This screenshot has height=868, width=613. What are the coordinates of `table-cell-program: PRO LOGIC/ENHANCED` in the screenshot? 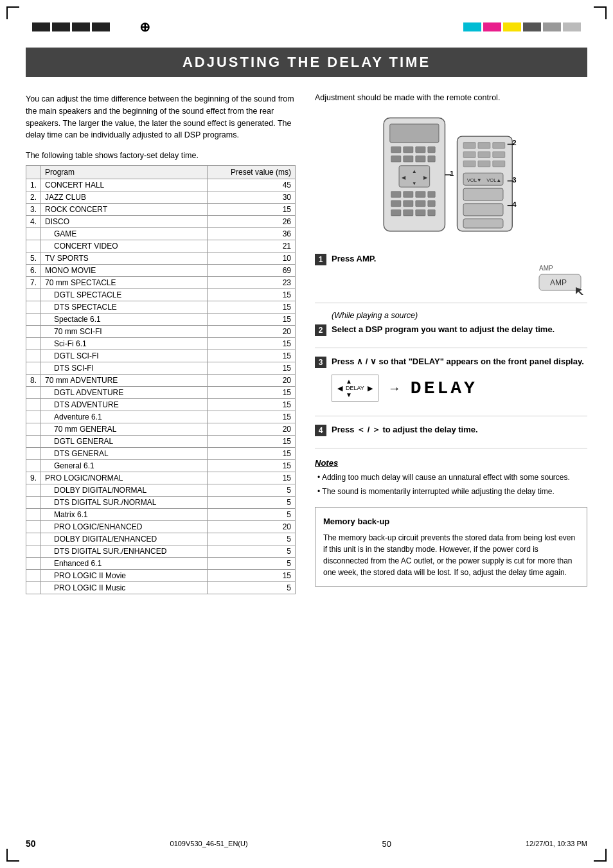 It's located at (125, 527).